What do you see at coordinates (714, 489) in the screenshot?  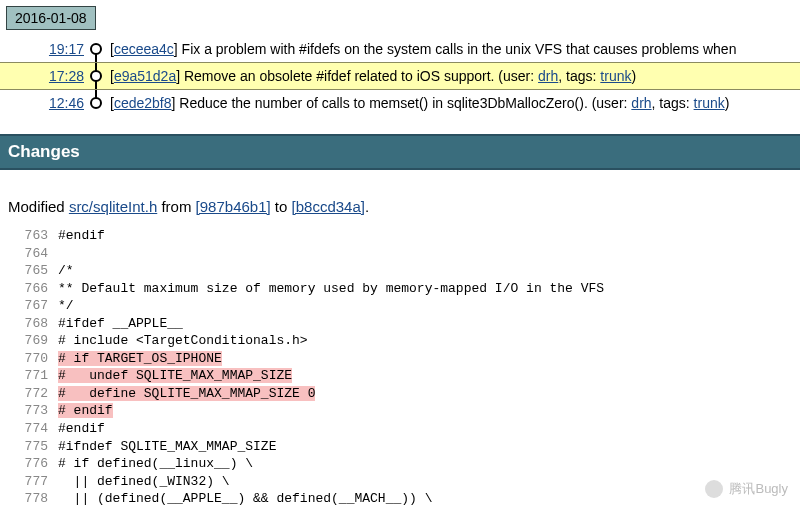 I see `watermark-icon` at bounding box center [714, 489].